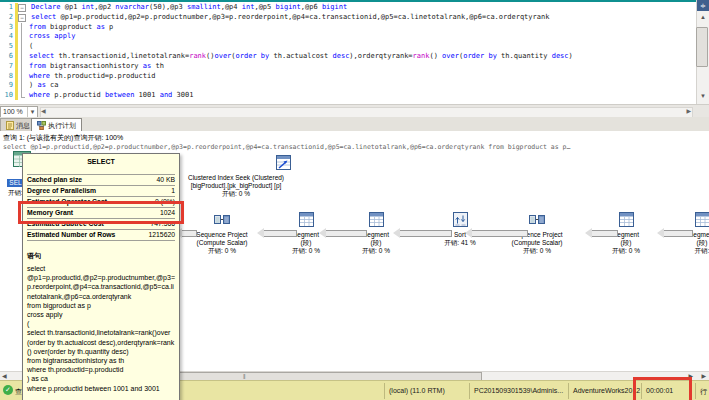  What do you see at coordinates (166, 180) in the screenshot?
I see `tooltip-row-value: 40 KB` at bounding box center [166, 180].